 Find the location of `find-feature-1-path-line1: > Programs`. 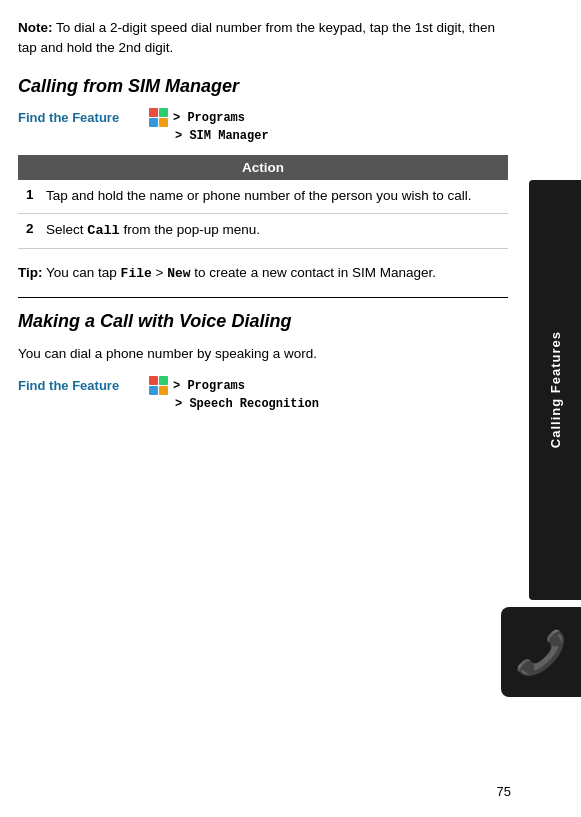

find-feature-1-path-line1: > Programs is located at coordinates (209, 118).